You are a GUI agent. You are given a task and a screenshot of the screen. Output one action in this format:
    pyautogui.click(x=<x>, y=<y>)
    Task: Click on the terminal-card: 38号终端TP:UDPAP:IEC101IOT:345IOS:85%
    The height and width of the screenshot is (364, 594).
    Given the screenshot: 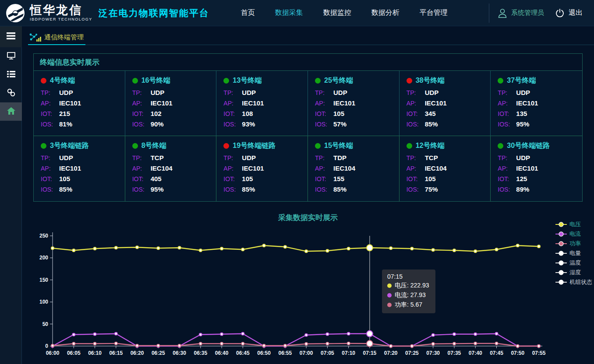 What is the action you would take?
    pyautogui.click(x=445, y=103)
    